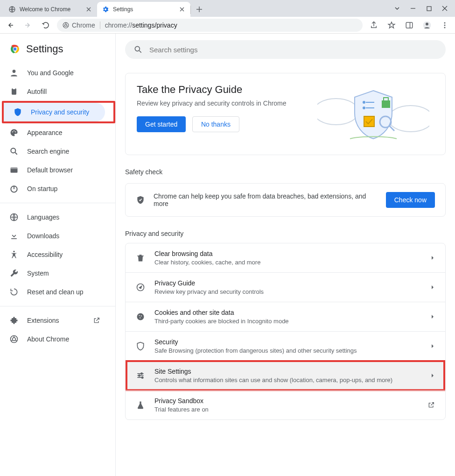 This screenshot has height=476, width=455. I want to click on sidebar-title: Settings, so click(45, 49).